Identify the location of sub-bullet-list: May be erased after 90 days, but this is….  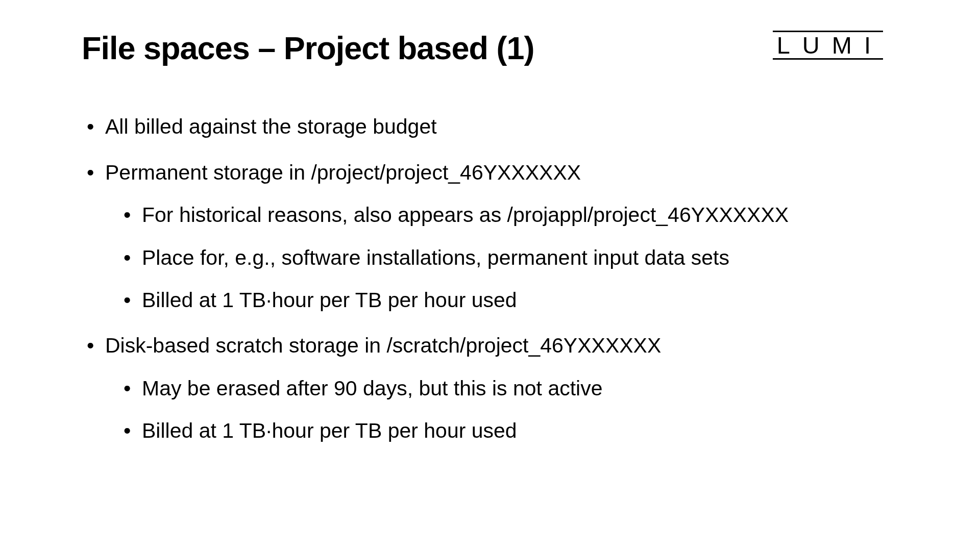
(502, 410).